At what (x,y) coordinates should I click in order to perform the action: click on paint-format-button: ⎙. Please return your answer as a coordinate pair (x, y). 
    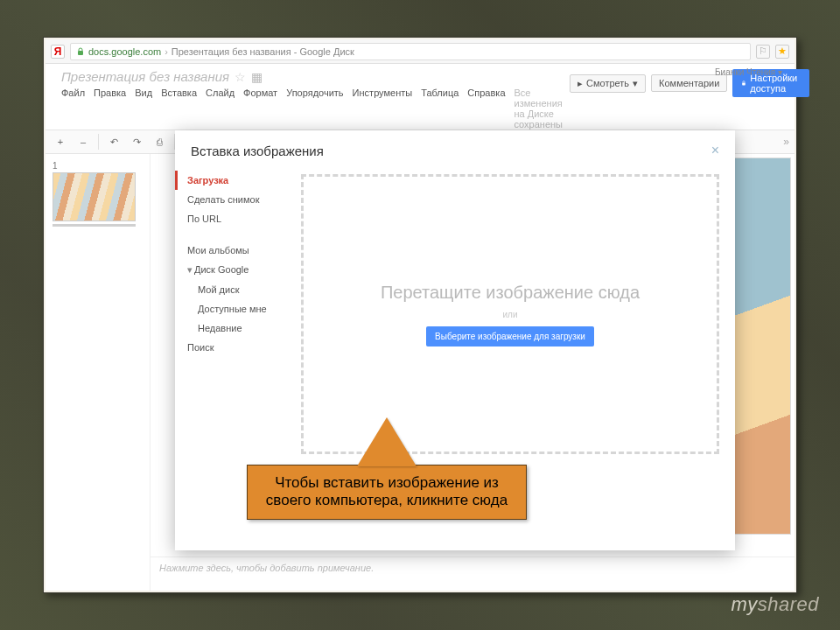
    Looking at the image, I should click on (159, 142).